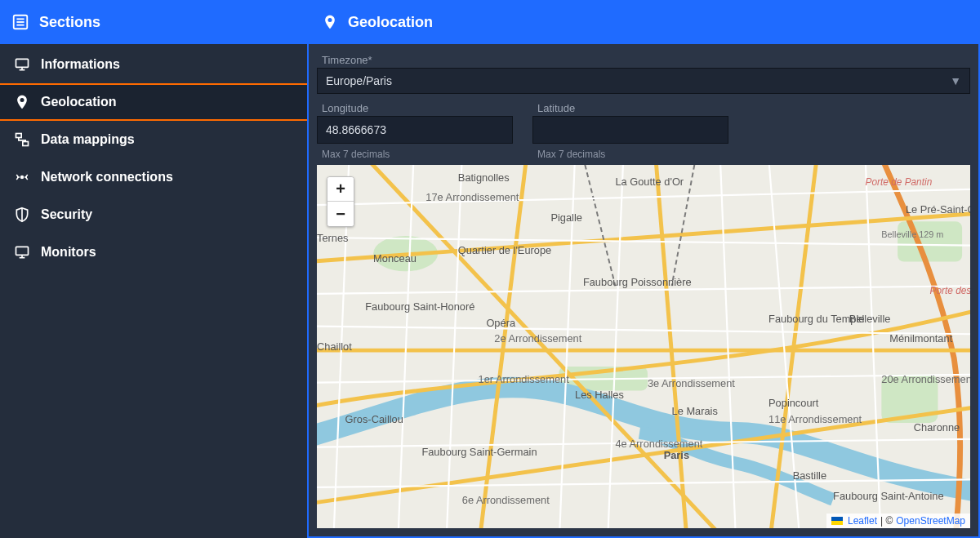 The image size is (980, 538). What do you see at coordinates (335, 346) in the screenshot?
I see `svg-text: Chaillot` at bounding box center [335, 346].